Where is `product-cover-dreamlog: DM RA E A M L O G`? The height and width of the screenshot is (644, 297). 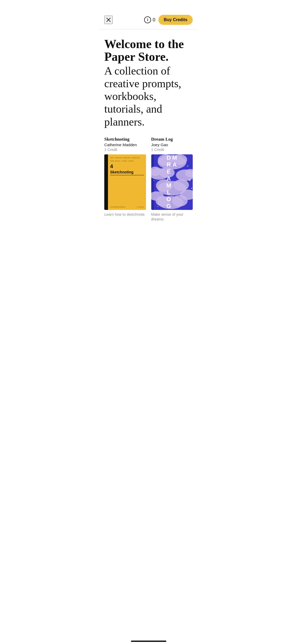 product-cover-dreamlog: DM RA E A M L O G is located at coordinates (172, 182).